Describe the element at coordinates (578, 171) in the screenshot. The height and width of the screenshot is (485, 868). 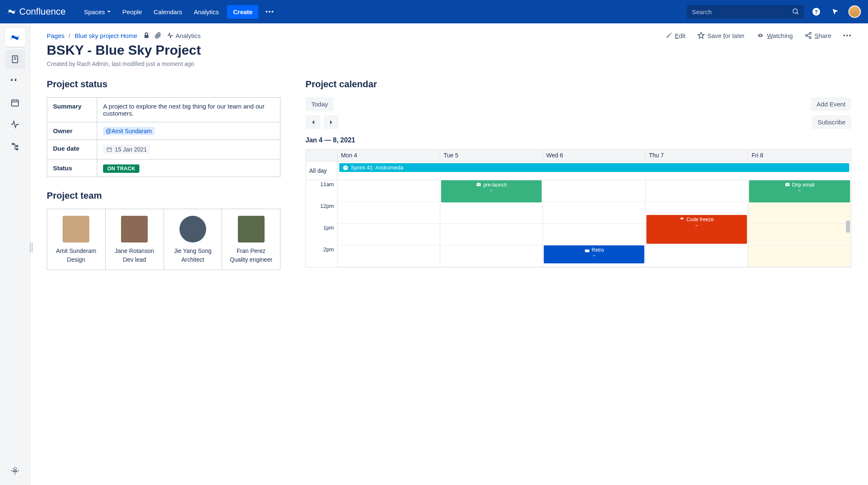
I see `calendar-allday-row: All day Sprint 41: Andromeda` at that location.